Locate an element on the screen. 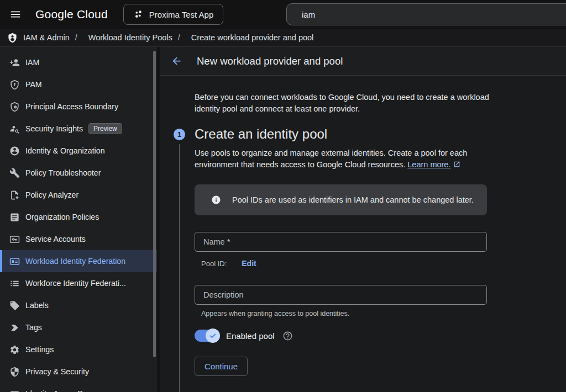  sidebar-item-label: Tags is located at coordinates (34, 327).